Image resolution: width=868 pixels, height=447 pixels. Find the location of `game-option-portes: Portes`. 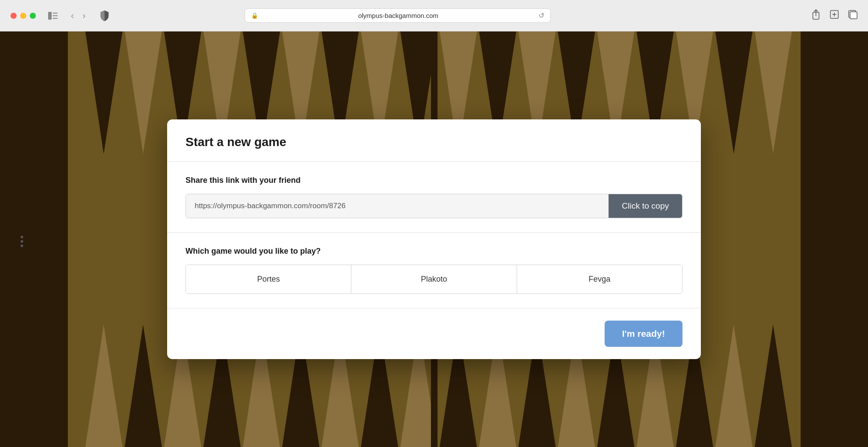

game-option-portes: Portes is located at coordinates (269, 279).